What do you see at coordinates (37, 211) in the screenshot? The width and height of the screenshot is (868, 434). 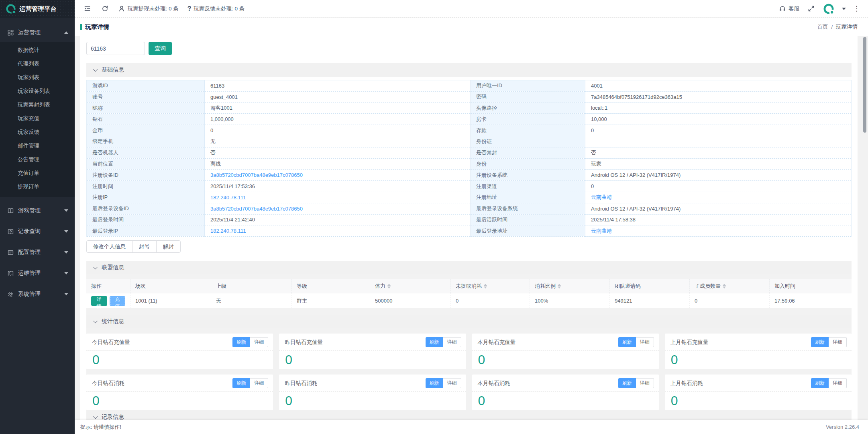 I see `sidebar-group-game: 游戏管理` at bounding box center [37, 211].